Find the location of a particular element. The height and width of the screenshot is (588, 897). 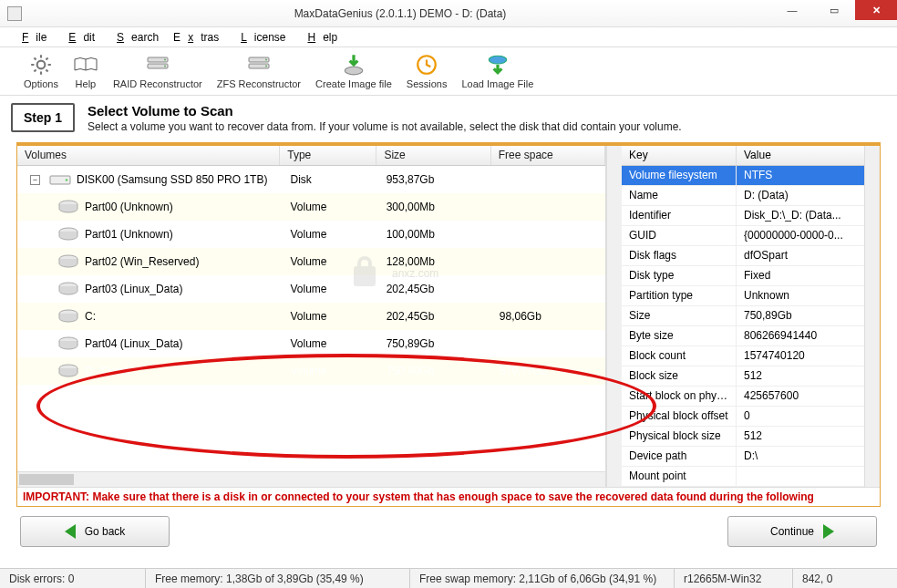

property-value: Unknown is located at coordinates (800, 295).